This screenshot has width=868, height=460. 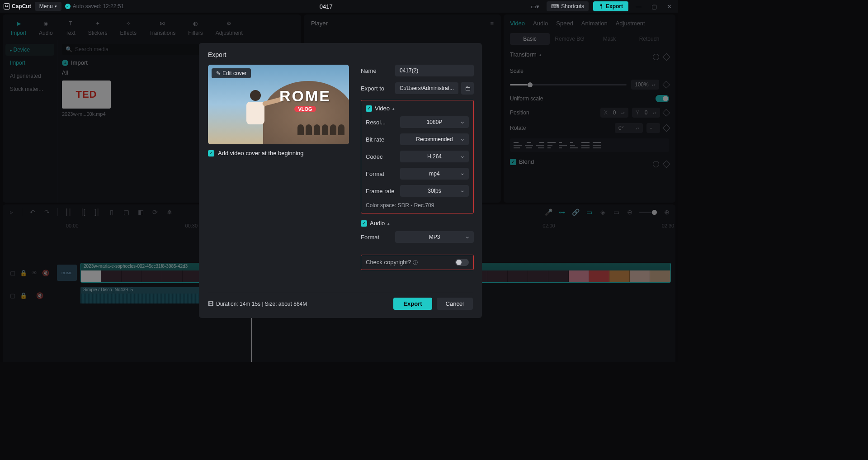 What do you see at coordinates (630, 212) in the screenshot?
I see `zoom-out-icon: ⊖` at bounding box center [630, 212].